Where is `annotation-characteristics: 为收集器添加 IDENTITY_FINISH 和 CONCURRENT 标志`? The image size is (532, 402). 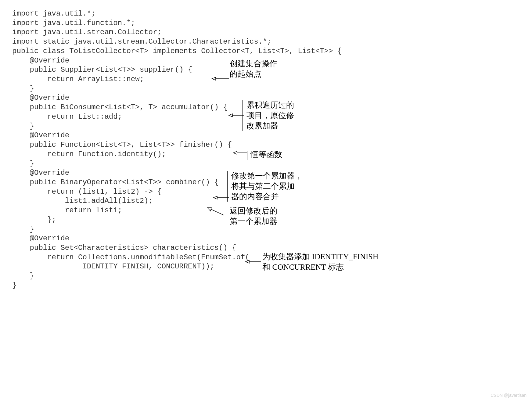
annotation-characteristics: 为收集器添加 IDENTITY_FINISH 和 CONCURRENT 标志 is located at coordinates (320, 262).